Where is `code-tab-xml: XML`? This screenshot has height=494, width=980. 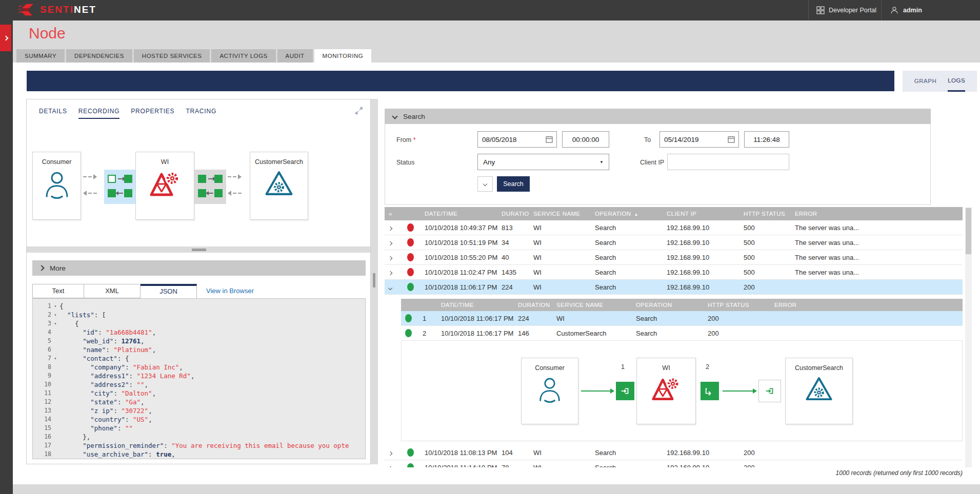 code-tab-xml: XML is located at coordinates (112, 291).